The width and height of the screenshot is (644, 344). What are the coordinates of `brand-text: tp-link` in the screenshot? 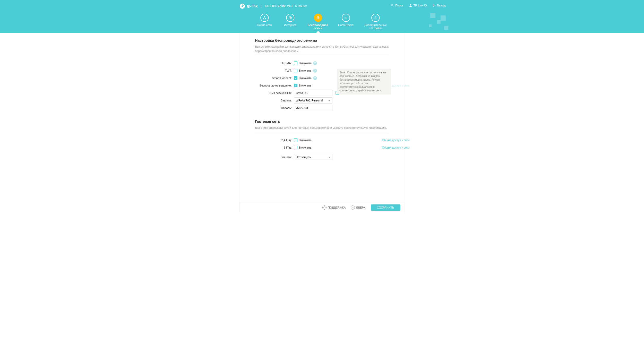 It's located at (252, 6).